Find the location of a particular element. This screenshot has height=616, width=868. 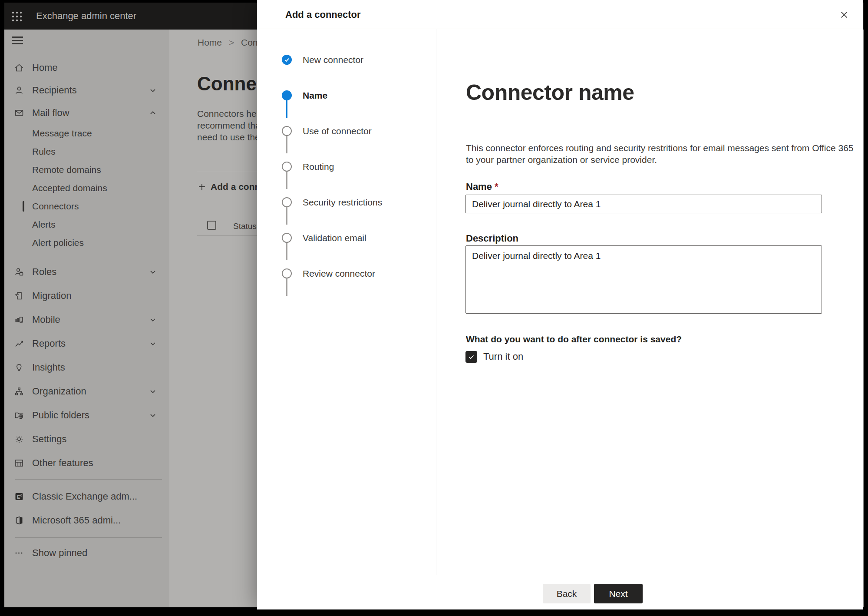

name-input is located at coordinates (644, 204).